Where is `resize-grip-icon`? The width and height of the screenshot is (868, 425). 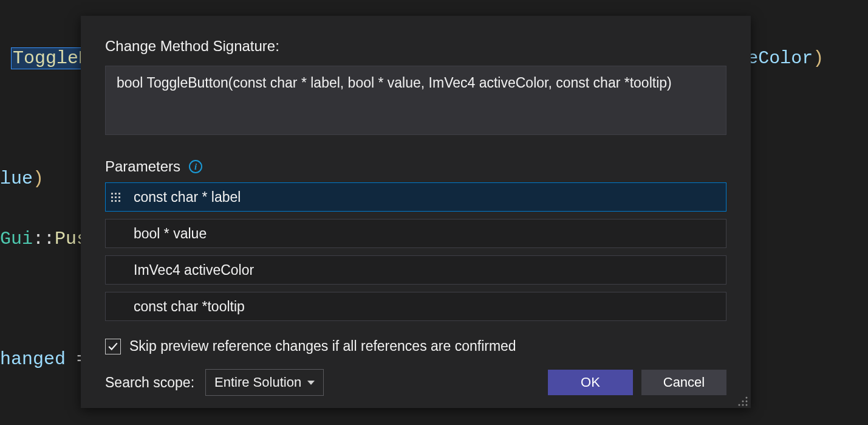
resize-grip-icon is located at coordinates (743, 401).